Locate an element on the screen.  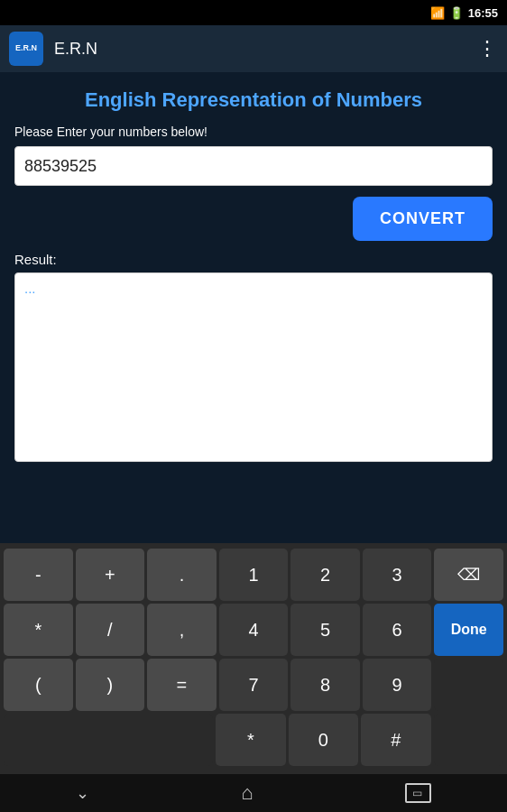
key-9: 9 is located at coordinates (397, 685).